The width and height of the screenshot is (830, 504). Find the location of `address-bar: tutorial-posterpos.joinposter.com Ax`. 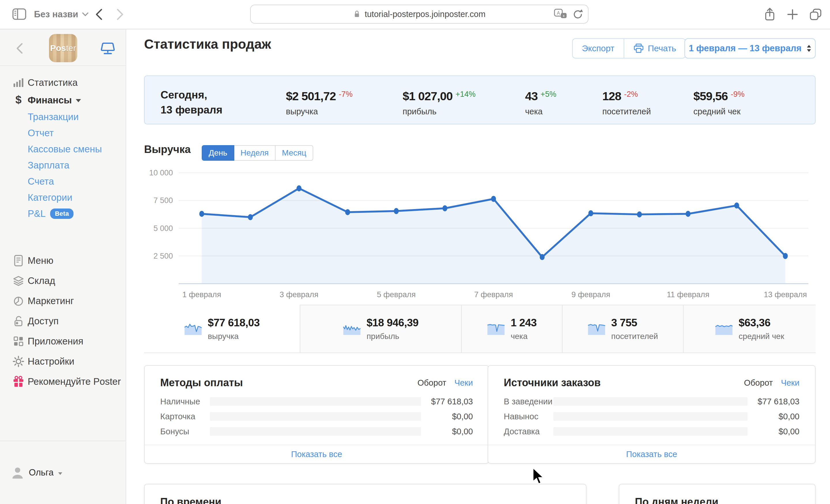

address-bar: tutorial-posterpos.joinposter.com Ax is located at coordinates (419, 14).